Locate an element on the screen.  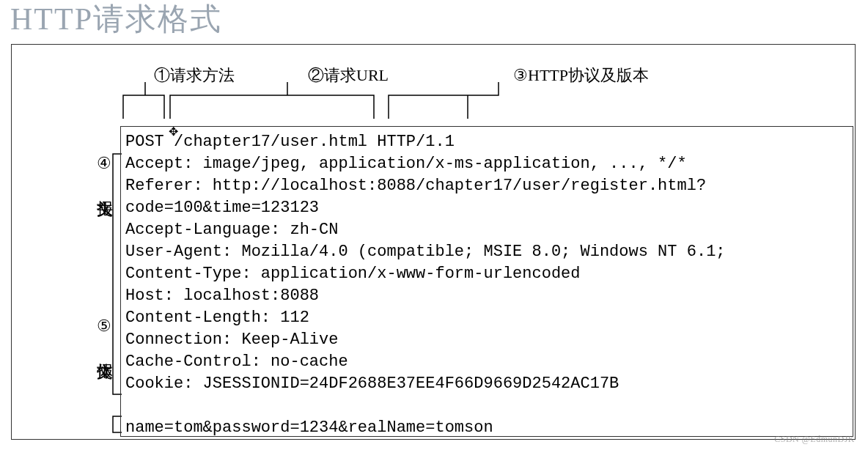
header-content-type: Content-Type: application/x-www-form-url… is located at coordinates (353, 274).